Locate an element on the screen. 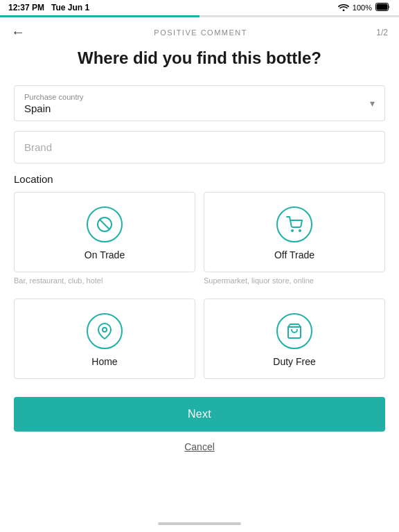  brand-placeholder: Brand is located at coordinates (38, 147).